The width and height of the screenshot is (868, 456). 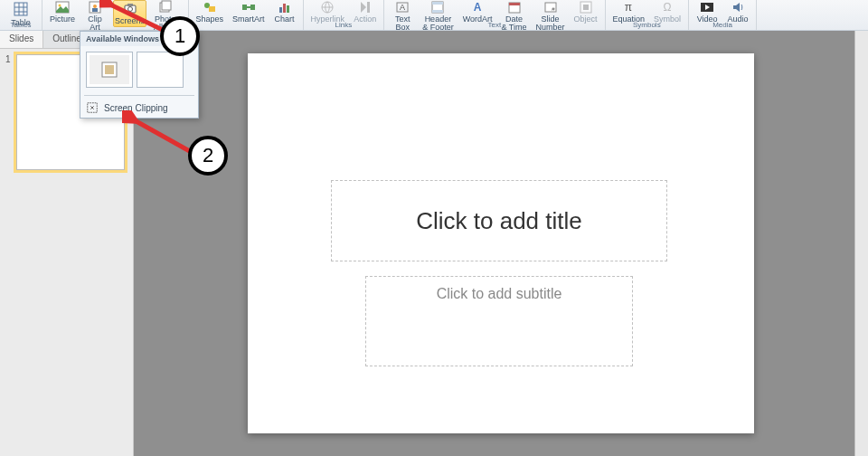 What do you see at coordinates (22, 40) in the screenshot?
I see `tab-slides: Slides` at bounding box center [22, 40].